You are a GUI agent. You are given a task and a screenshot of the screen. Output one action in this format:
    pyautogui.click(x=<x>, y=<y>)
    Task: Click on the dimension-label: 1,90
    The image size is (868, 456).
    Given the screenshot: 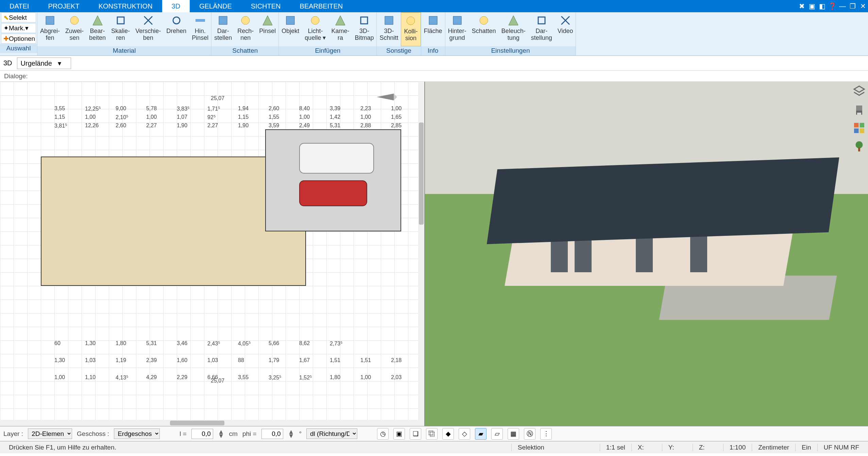 What is the action you would take?
    pyautogui.click(x=243, y=126)
    